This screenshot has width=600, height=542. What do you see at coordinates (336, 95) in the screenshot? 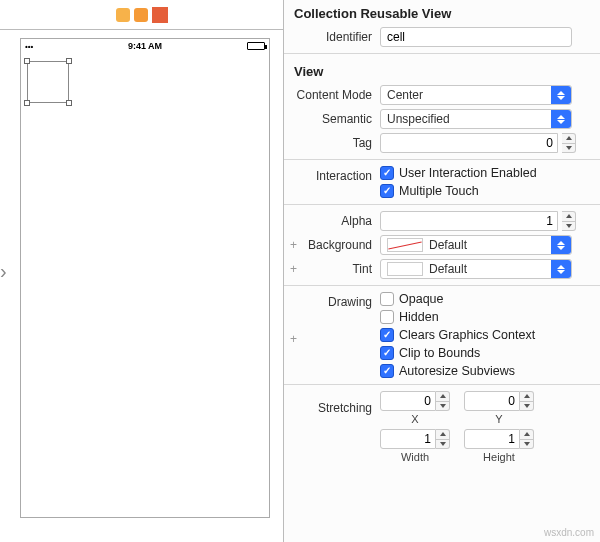
I see `content-mode-label: Content Mode` at bounding box center [336, 95].